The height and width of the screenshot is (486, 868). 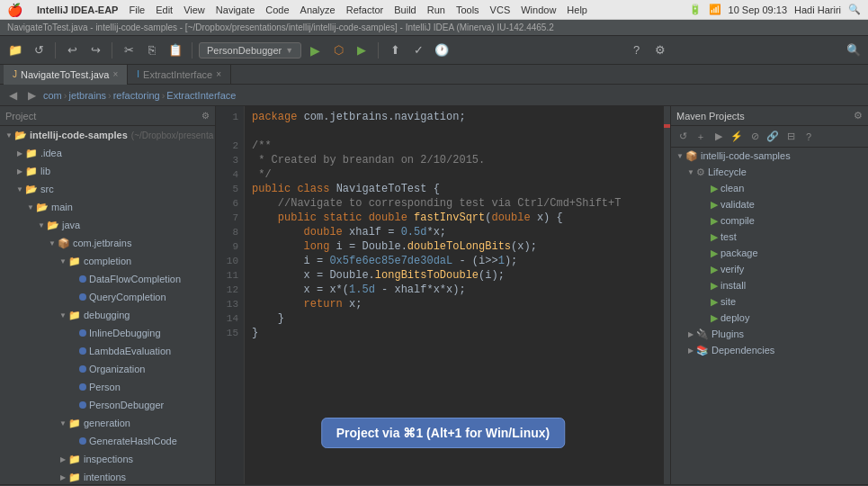 I want to click on menu-code: Code, so click(x=277, y=10).